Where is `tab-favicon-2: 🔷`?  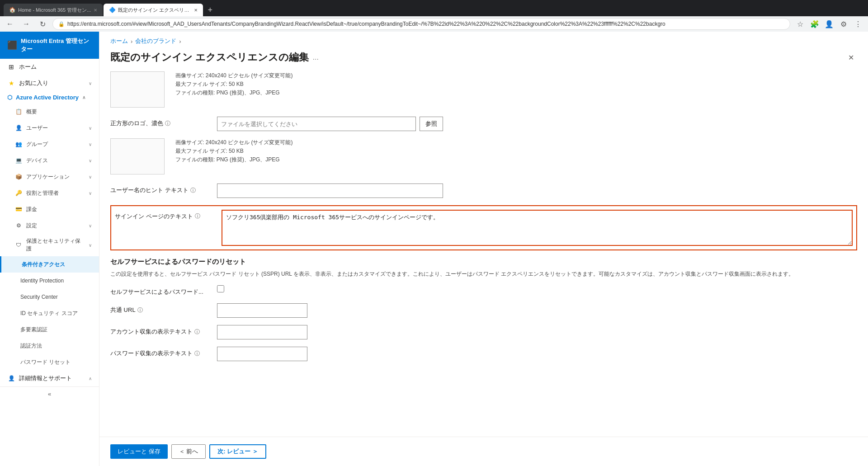 tab-favicon-2: 🔷 is located at coordinates (112, 10).